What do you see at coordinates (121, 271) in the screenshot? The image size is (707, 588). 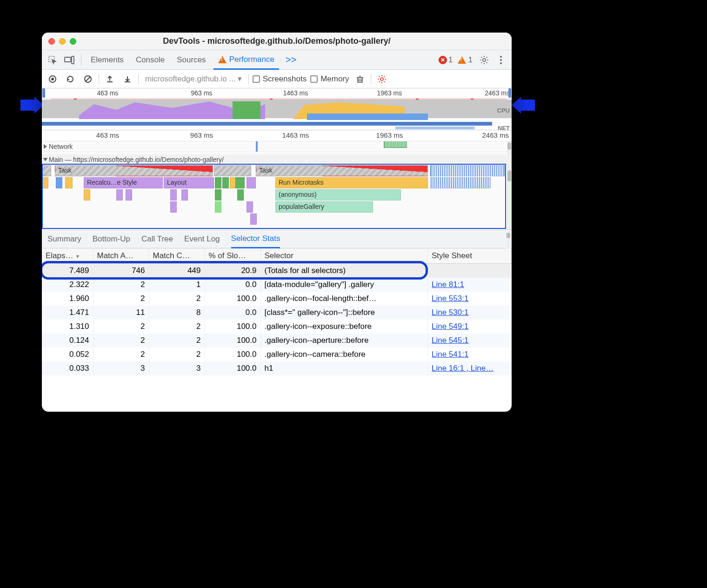 I see `cell: 746` at bounding box center [121, 271].